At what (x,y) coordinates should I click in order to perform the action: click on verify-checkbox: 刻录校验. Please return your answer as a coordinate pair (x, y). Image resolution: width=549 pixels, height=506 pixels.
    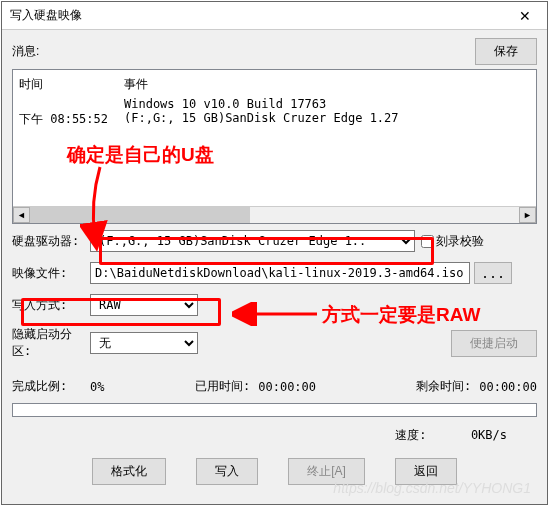
    Looking at the image, I should click on (452, 242).